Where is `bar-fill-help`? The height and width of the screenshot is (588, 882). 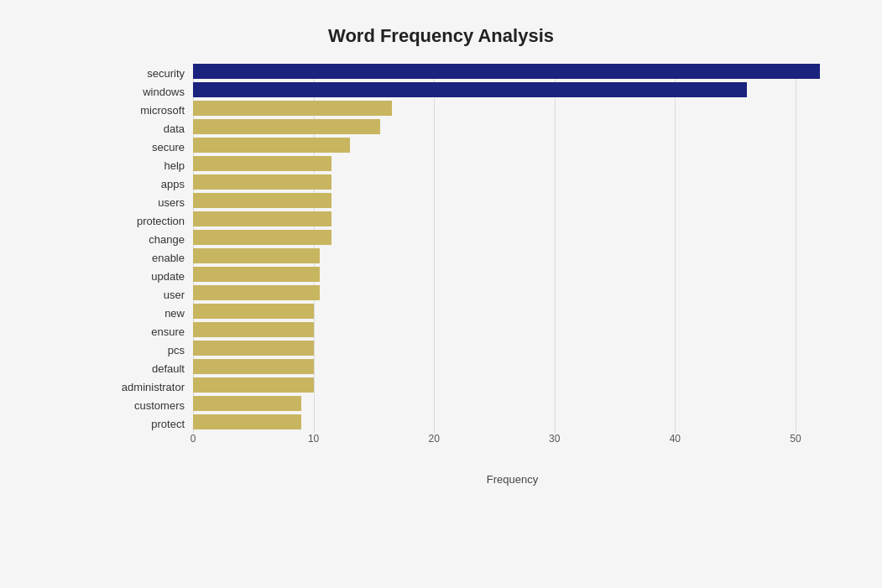 bar-fill-help is located at coordinates (262, 164).